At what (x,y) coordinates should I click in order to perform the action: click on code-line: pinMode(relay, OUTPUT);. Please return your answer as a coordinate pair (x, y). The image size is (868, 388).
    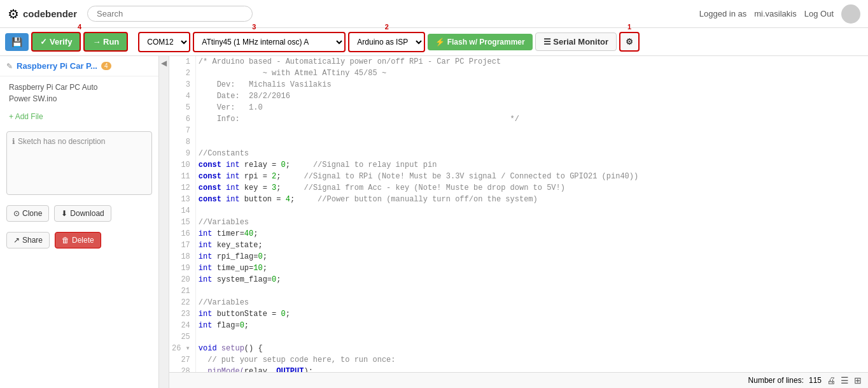
    Looking at the image, I should click on (532, 369).